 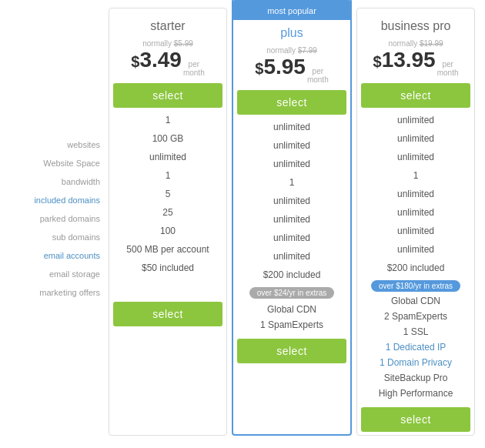 I want to click on plus-parked-domains: unlimited, so click(x=292, y=201).